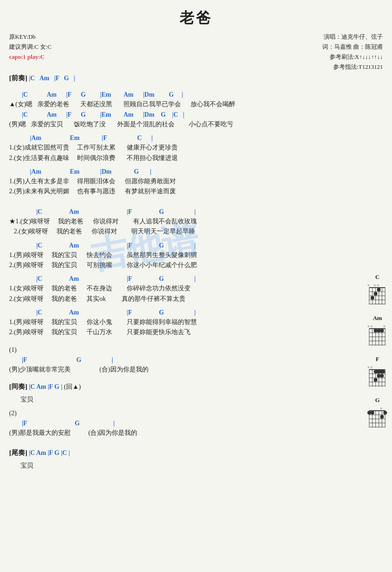 The width and height of the screenshot is (392, 572). What do you see at coordinates (178, 360) in the screenshot?
I see `section-1: (1) |F G | (男)少顶嘴就非常完美 (合)因为你是我的` at bounding box center [178, 360].